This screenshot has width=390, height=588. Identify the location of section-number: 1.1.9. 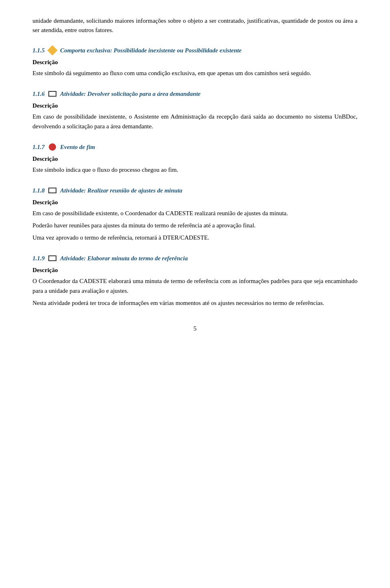
(39, 258).